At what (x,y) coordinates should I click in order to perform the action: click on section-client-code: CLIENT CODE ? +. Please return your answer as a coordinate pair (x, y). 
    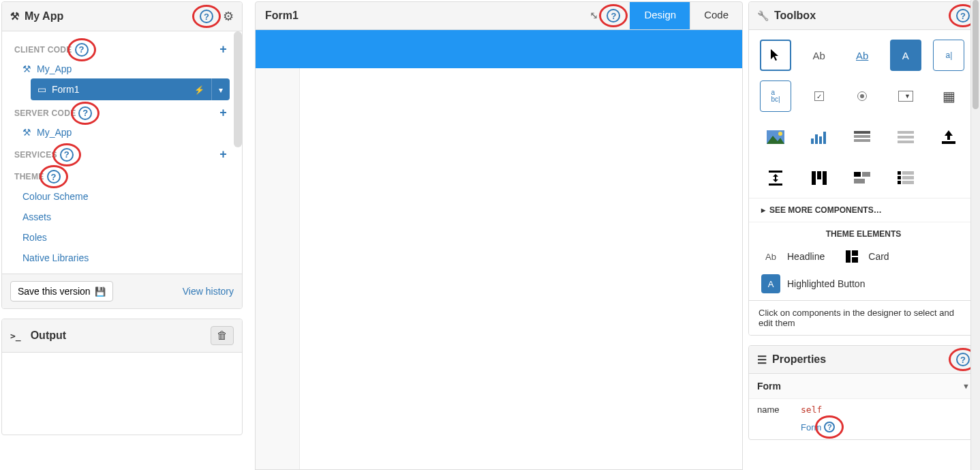
    Looking at the image, I should click on (122, 48).